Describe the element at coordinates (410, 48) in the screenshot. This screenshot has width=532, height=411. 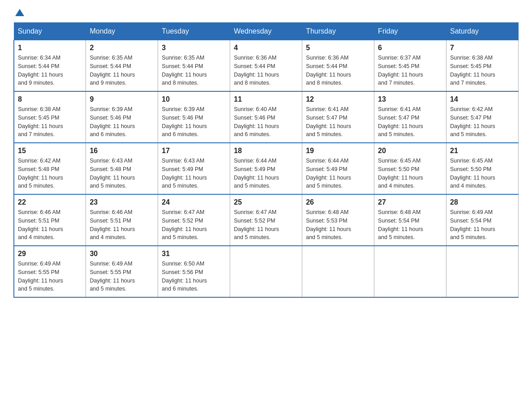
I see `day-number: 6` at that location.